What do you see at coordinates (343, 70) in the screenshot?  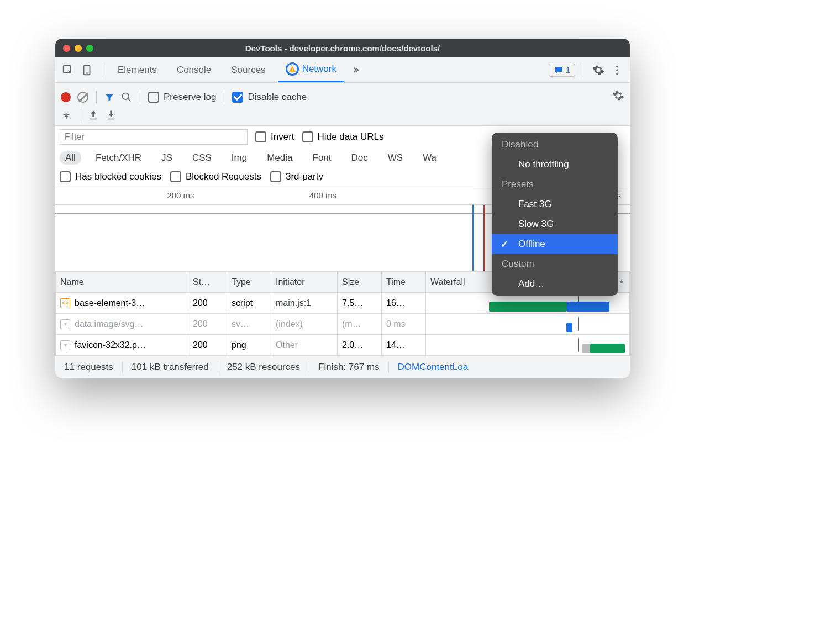 I see `main-tab-bar: Elements Console Sources Network 1` at bounding box center [343, 70].